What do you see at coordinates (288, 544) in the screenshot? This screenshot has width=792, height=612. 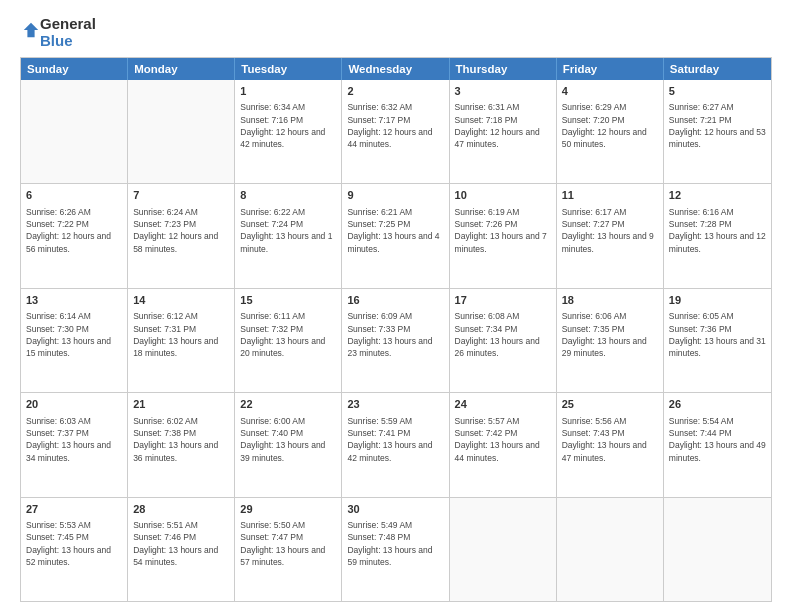 I see `cell-info: Sunrise: 5:50 AM Sunset: 7:47 PM Dayligh…` at bounding box center [288, 544].